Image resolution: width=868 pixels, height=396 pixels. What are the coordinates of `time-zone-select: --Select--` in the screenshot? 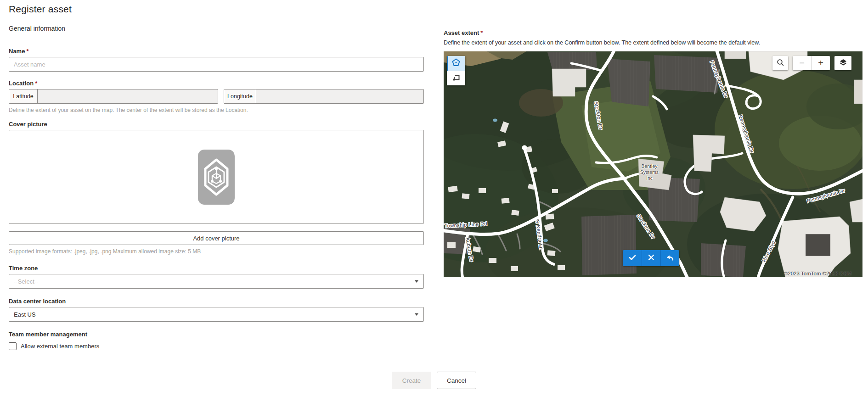 It's located at (216, 281).